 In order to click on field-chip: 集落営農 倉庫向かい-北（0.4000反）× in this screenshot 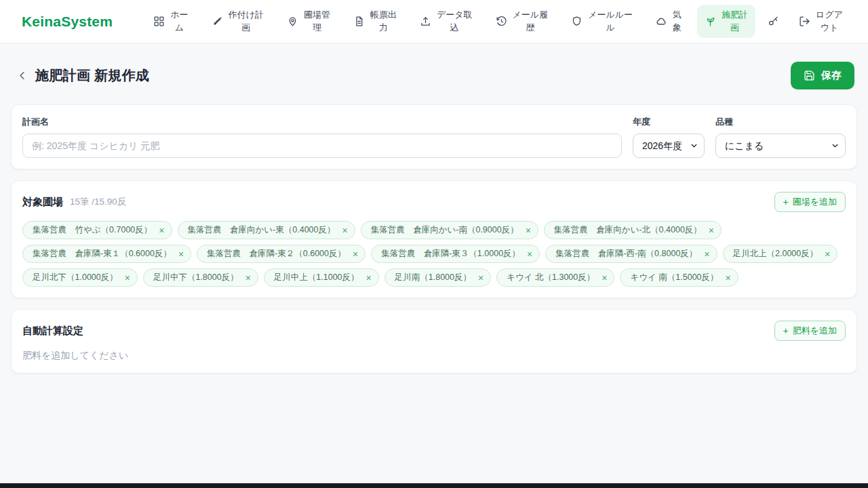, I will do `click(633, 230)`.